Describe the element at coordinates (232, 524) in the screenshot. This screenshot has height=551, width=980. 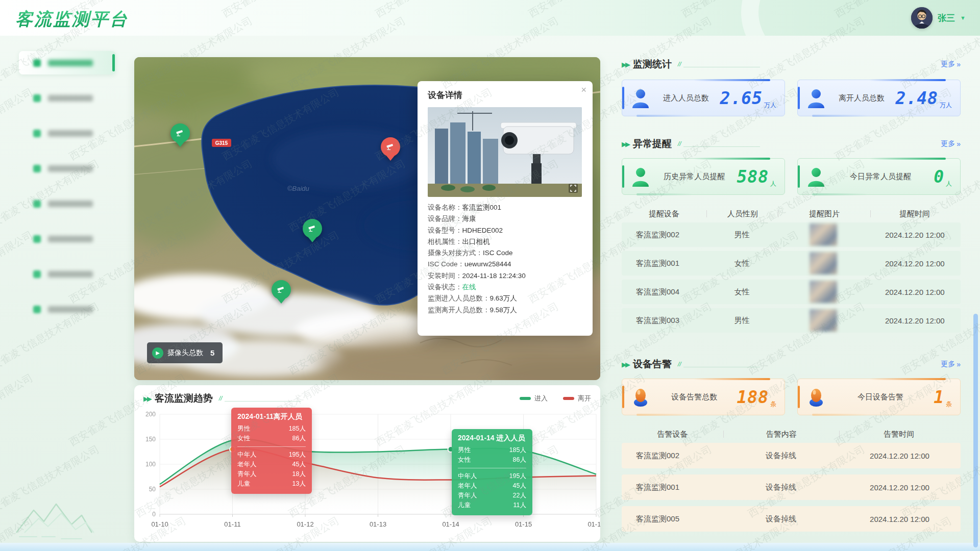
I see `svg-text: 01-11` at that location.